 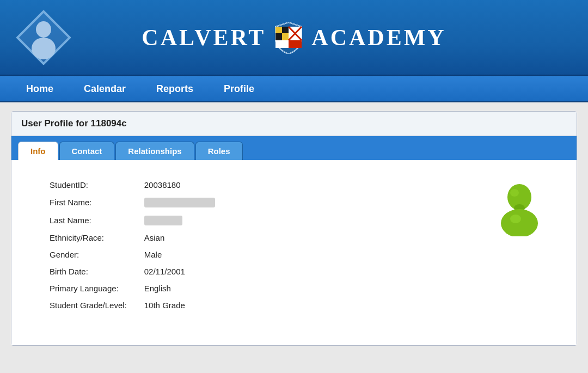 I want to click on field-label-firstname: First Name:, so click(x=82, y=203).